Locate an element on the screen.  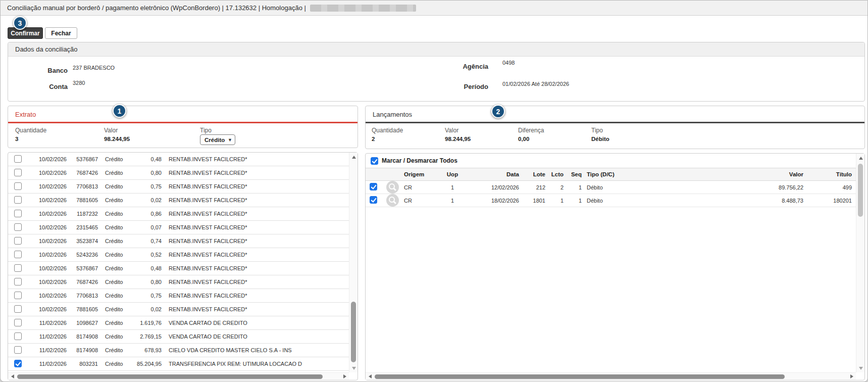
row-value: 0,07 is located at coordinates (146, 227).